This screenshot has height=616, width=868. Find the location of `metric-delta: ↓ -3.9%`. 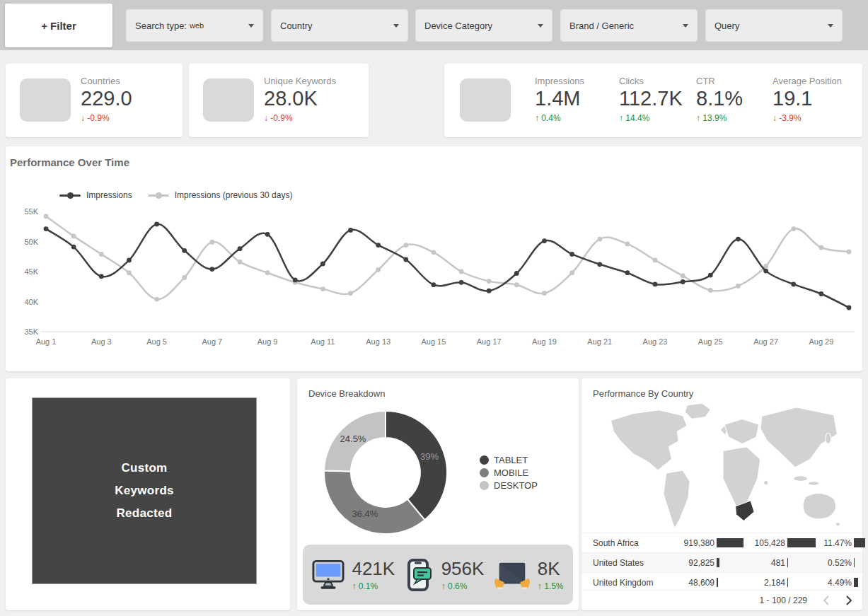

metric-delta: ↓ -3.9% is located at coordinates (807, 118).